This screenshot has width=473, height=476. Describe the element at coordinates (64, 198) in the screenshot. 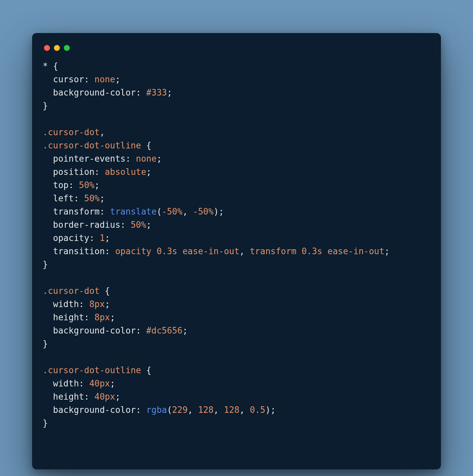

I see `code-token: left` at that location.